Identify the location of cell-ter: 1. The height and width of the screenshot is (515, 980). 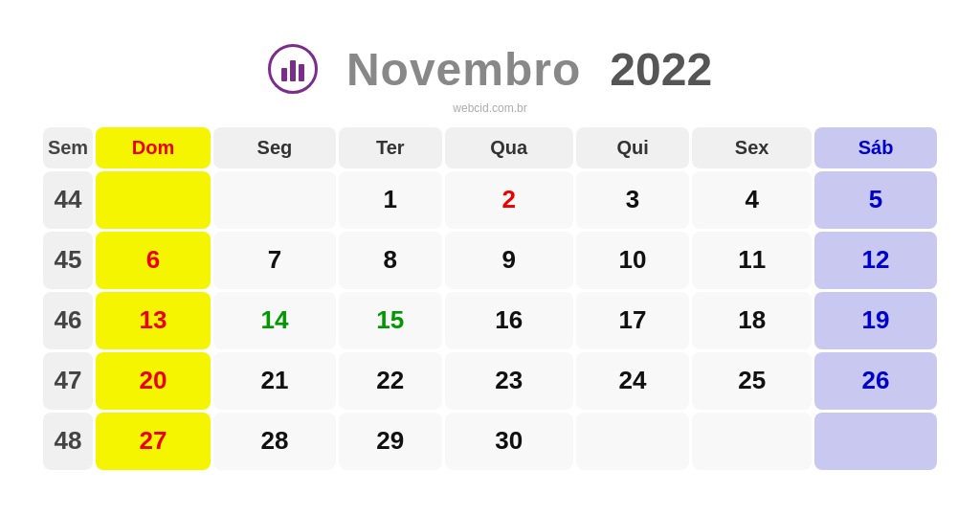
(390, 200).